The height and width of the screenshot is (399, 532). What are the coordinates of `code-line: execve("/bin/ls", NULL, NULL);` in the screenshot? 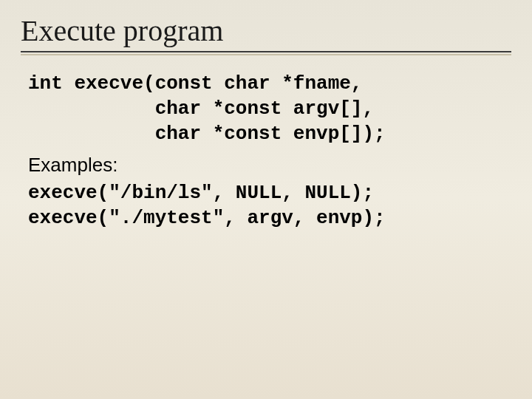 It's located at (201, 193).